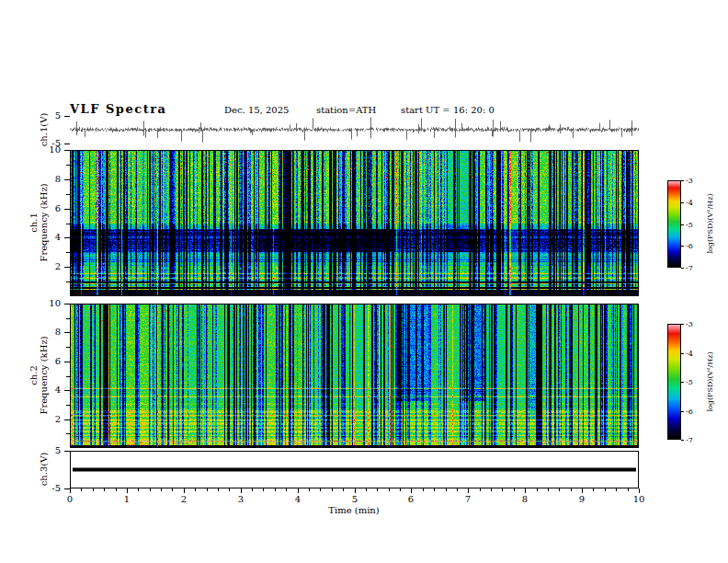  I want to click on x-tick-label: 0, so click(70, 500).